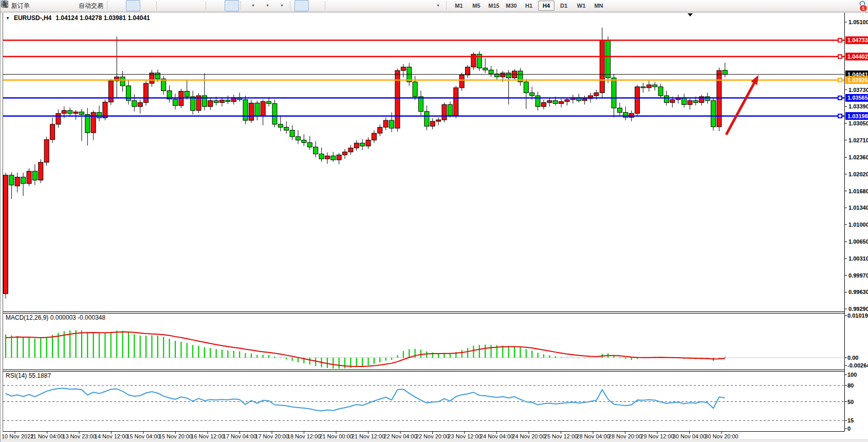  Describe the element at coordinates (103, 18) in the screenshot. I see `chart-ohlc-values: 1.04124 1.04278 1.03981 1.04041` at that location.